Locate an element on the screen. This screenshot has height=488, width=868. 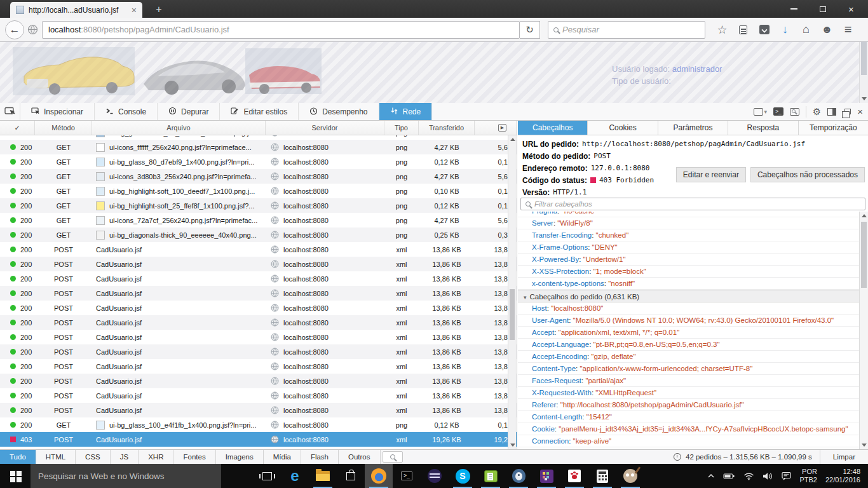
volume-icon is located at coordinates (768, 477).